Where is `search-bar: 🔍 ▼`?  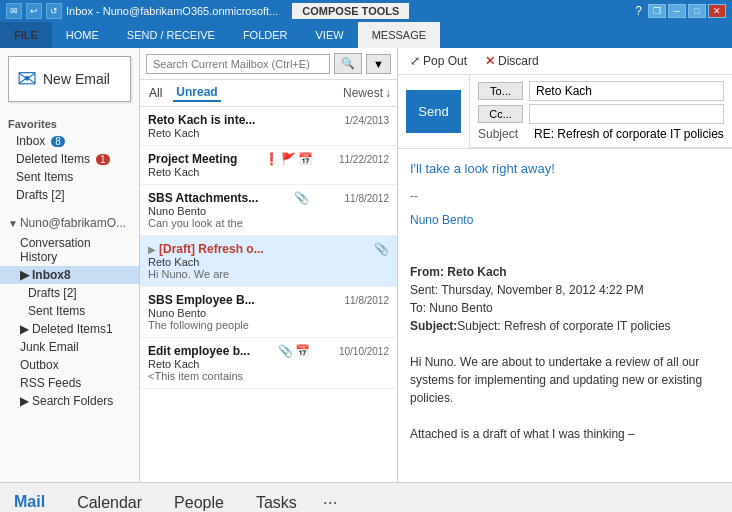
search-bar: 🔍 ▼ is located at coordinates (268, 64).